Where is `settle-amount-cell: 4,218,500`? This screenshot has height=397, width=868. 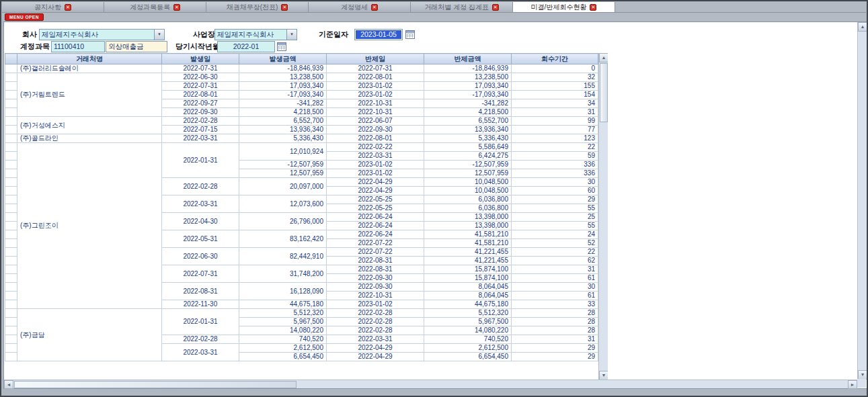 settle-amount-cell: 4,218,500 is located at coordinates (468, 113).